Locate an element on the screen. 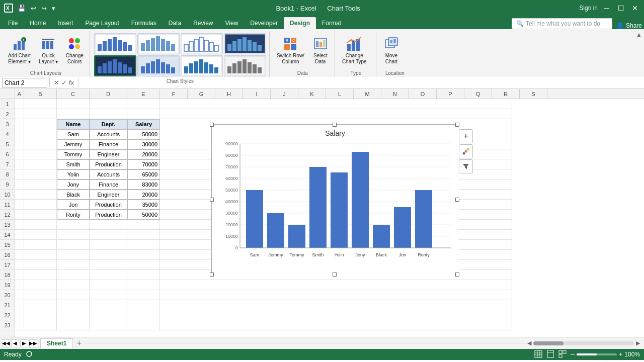 Image resolution: width=644 pixels, height=362 pixels. row-num-5: 5 is located at coordinates (7, 144).